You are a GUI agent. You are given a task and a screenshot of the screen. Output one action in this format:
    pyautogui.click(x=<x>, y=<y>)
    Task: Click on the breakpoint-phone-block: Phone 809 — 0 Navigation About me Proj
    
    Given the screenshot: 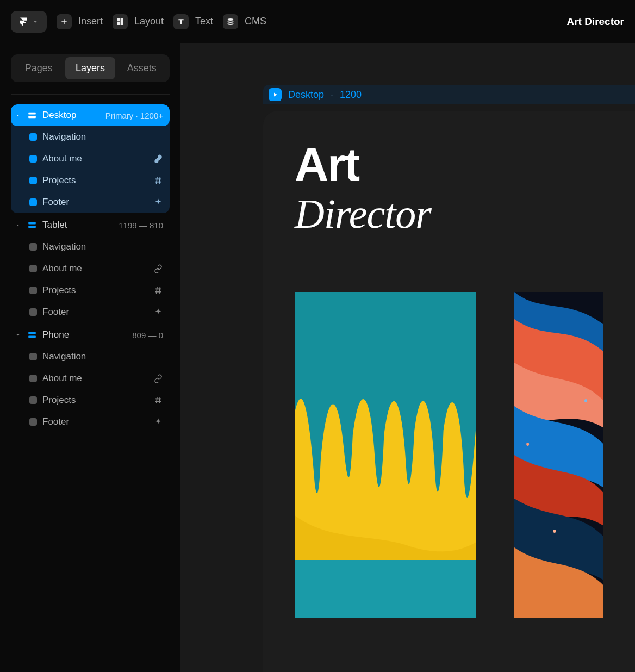 What is the action you would take?
    pyautogui.click(x=90, y=378)
    